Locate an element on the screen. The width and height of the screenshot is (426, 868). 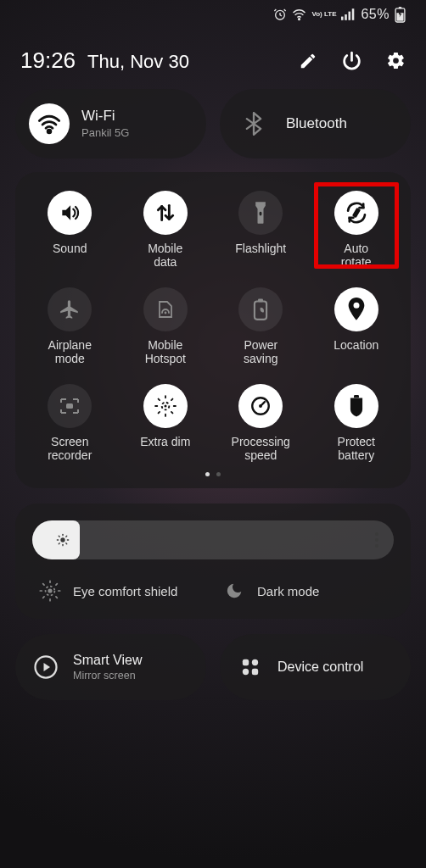
airplane-mode-icon is located at coordinates (70, 309).